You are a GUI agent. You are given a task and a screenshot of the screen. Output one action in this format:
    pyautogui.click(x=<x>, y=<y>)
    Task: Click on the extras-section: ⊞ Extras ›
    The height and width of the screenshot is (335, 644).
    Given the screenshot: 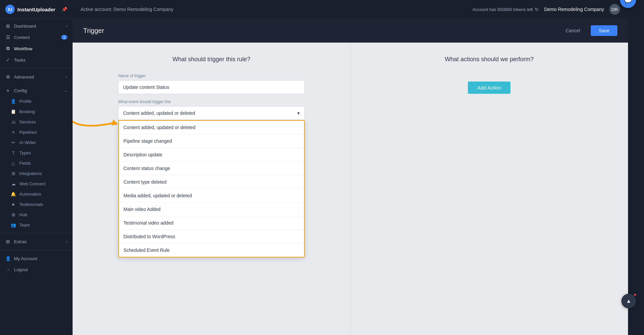 What is the action you would take?
    pyautogui.click(x=36, y=242)
    